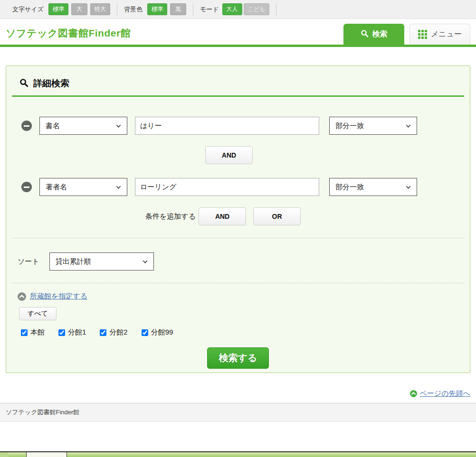 This screenshot has width=476, height=457. What do you see at coordinates (157, 9) in the screenshot?
I see `bg-standard-button: 標準` at bounding box center [157, 9].